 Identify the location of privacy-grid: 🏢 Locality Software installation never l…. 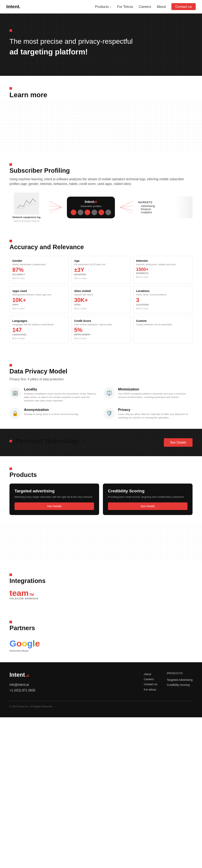
(101, 403).